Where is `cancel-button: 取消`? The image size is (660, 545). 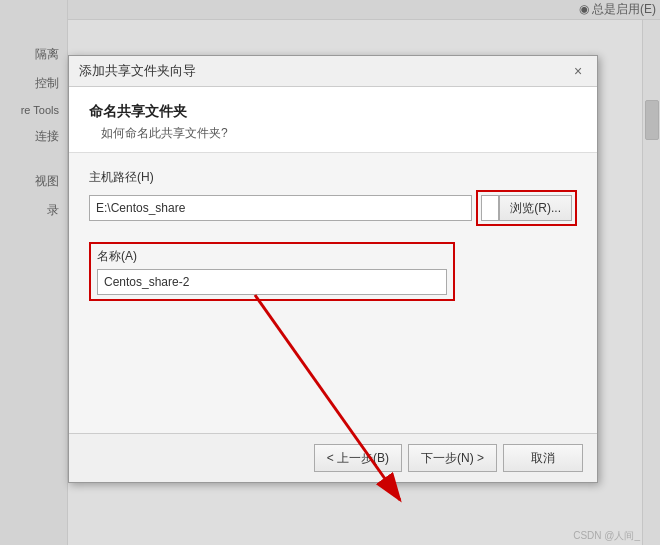
cancel-button: 取消 is located at coordinates (543, 458).